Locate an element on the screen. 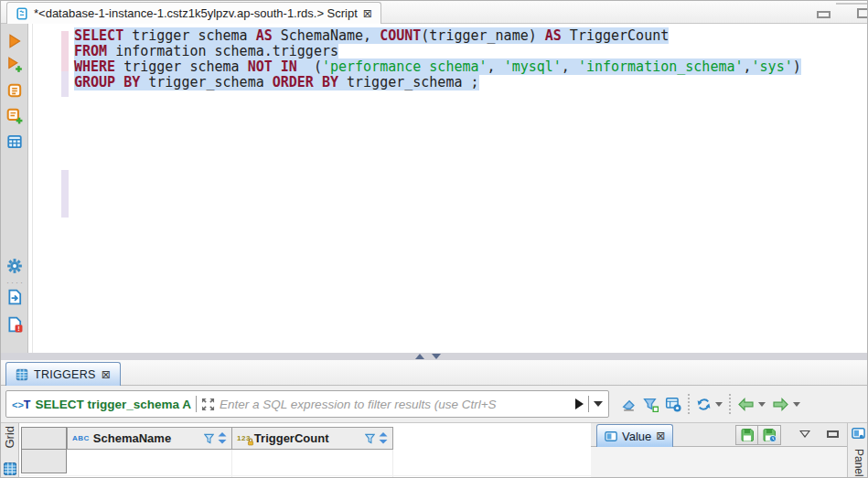  sql-line: GROUP BY trigger_schema ORDER BY trigger… is located at coordinates (437, 82).